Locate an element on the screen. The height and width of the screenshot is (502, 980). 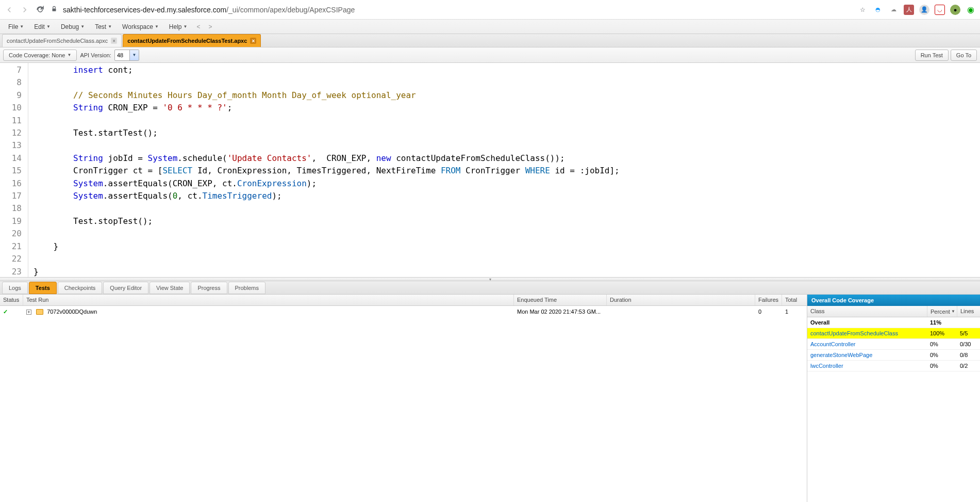
url-path: /_ui/common/apex/debug/ApexCSIPage is located at coordinates (291, 10).